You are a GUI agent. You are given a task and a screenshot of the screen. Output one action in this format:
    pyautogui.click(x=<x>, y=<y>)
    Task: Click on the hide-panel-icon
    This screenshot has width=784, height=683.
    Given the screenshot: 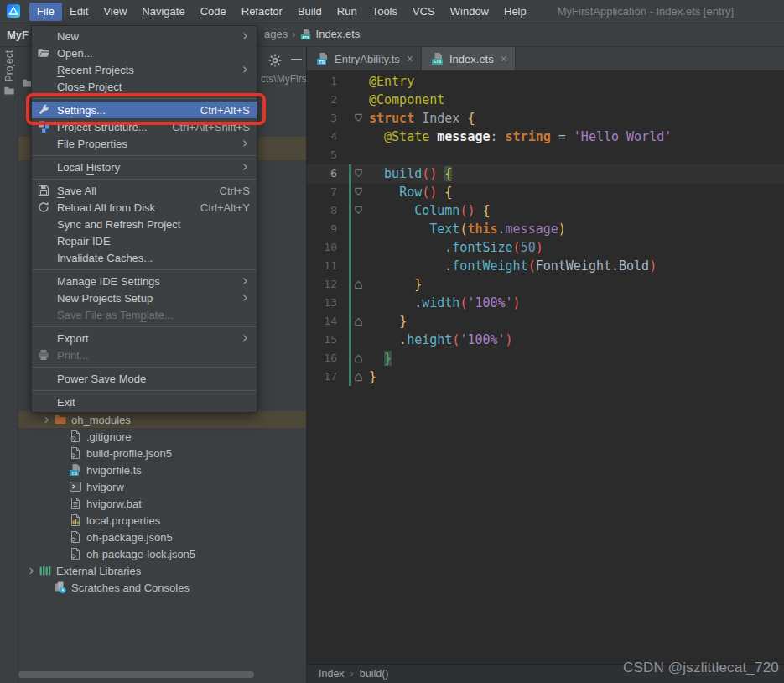 What is the action you would take?
    pyautogui.click(x=297, y=60)
    